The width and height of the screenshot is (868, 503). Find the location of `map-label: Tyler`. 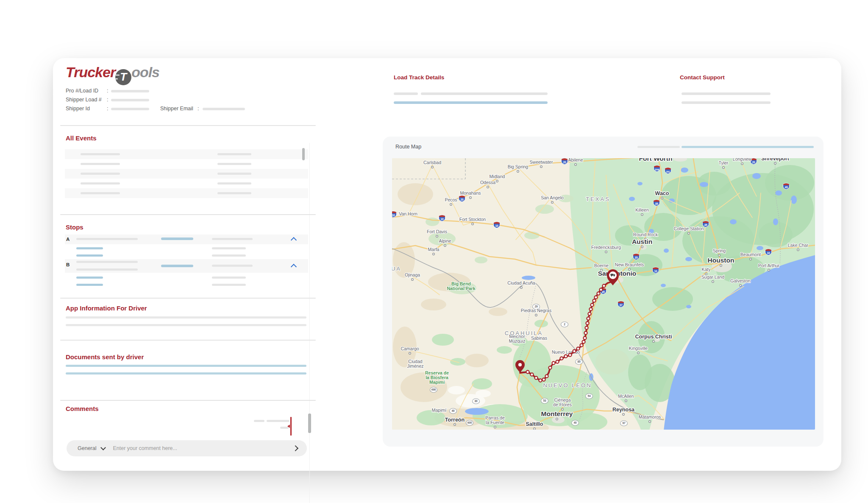

map-label: Tyler is located at coordinates (724, 163).